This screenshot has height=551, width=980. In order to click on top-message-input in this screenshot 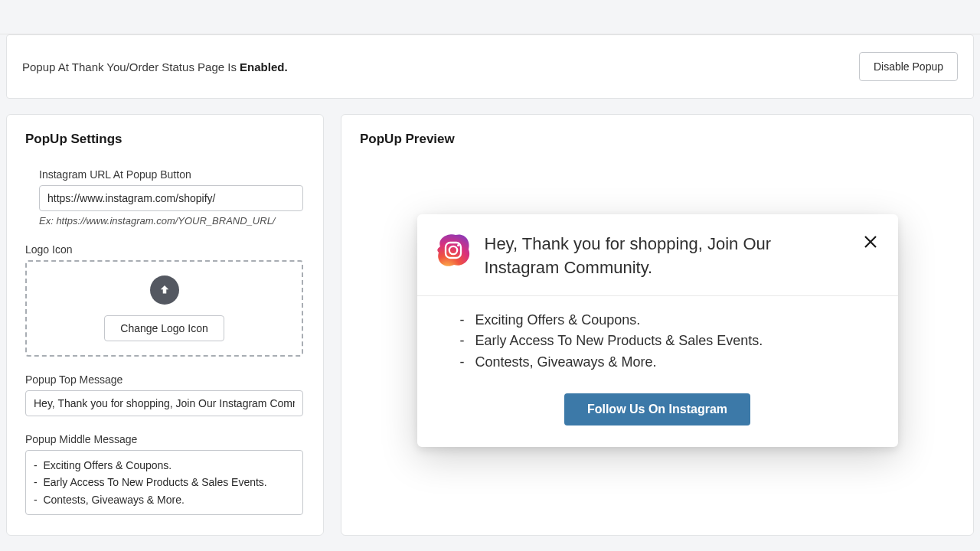, I will do `click(164, 403)`.